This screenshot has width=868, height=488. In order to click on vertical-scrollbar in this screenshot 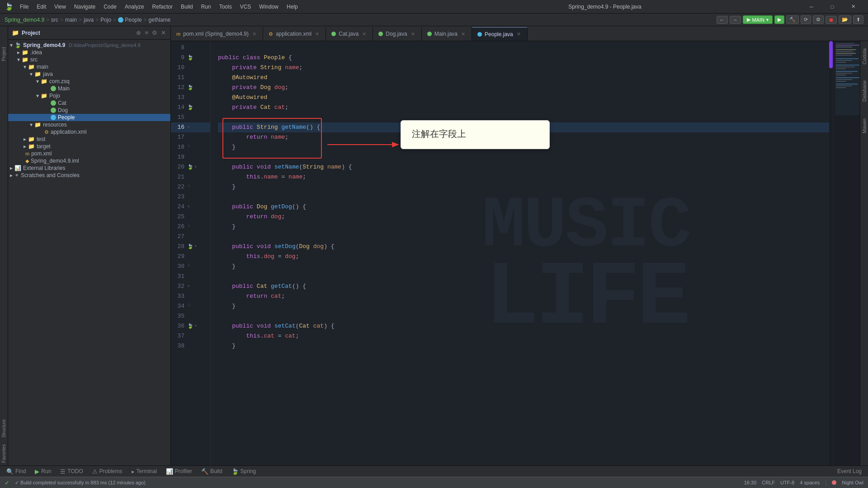, I will do `click(831, 253)`.